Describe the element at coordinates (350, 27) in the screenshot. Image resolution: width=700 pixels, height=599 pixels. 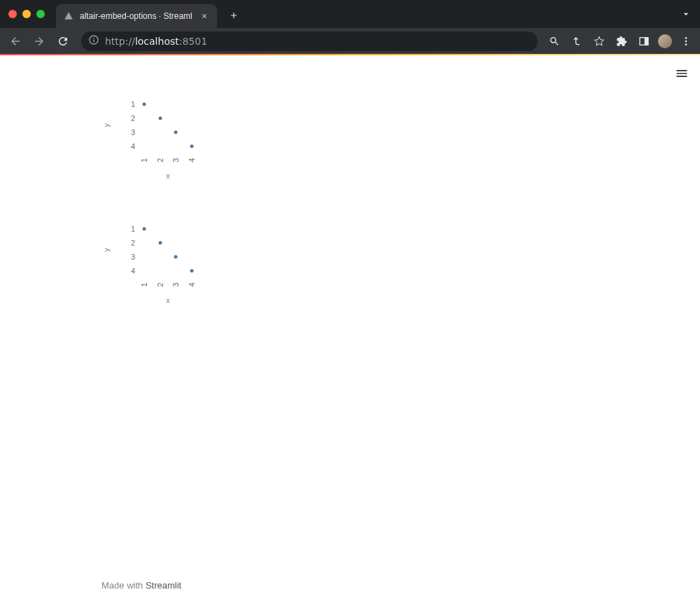
I see `browser-chrome: altair-embed-options · Streaml http://` at that location.